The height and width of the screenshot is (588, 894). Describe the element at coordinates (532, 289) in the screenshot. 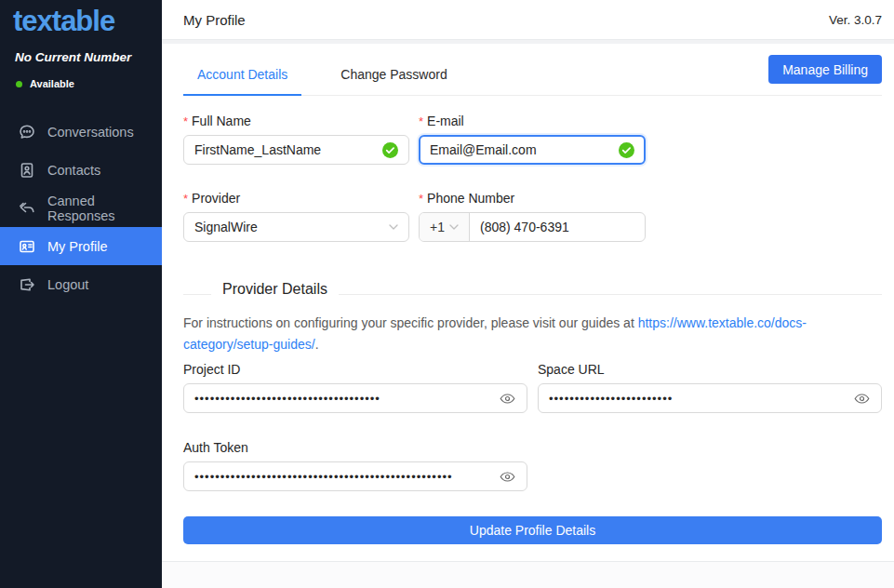

I see `provider-details-divider: Provider Details` at that location.